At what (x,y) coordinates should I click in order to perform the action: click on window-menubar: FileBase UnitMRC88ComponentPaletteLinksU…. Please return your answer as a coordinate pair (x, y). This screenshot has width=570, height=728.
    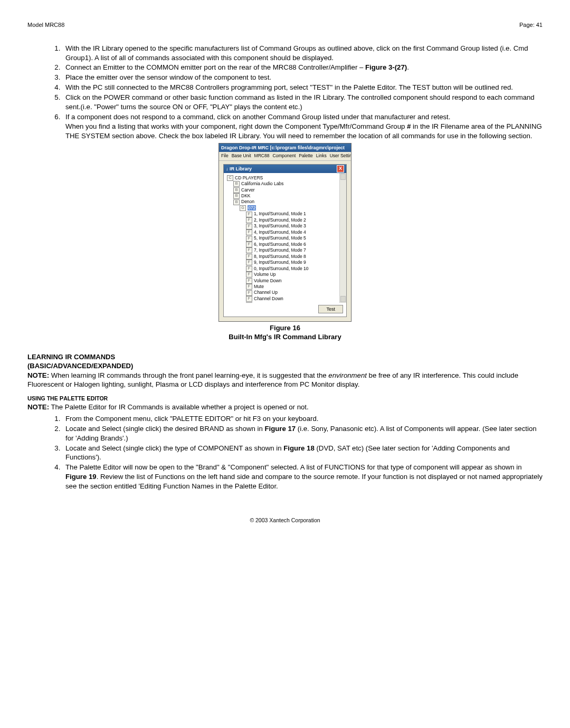
    Looking at the image, I should click on (285, 156).